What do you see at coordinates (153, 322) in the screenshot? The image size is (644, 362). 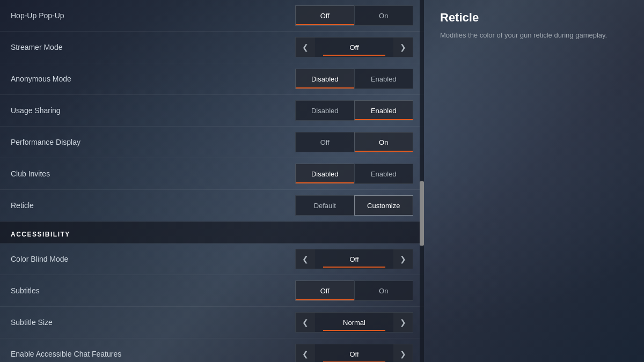 I see `subtitle-size-label: Subtitle Size` at bounding box center [153, 322].